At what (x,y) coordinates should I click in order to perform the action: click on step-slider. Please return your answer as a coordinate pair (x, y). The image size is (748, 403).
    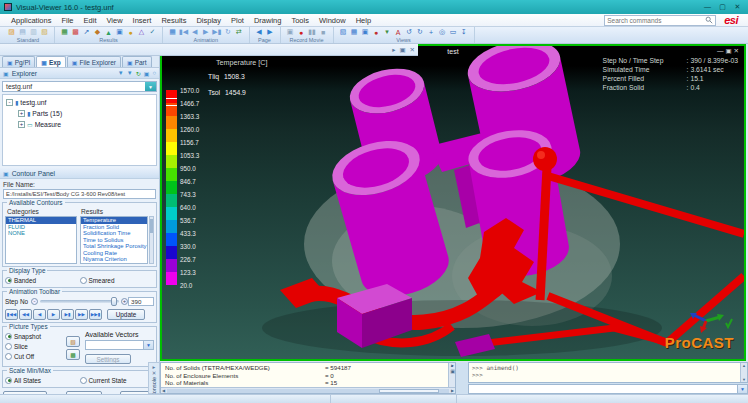
    Looking at the image, I should click on (80, 302).